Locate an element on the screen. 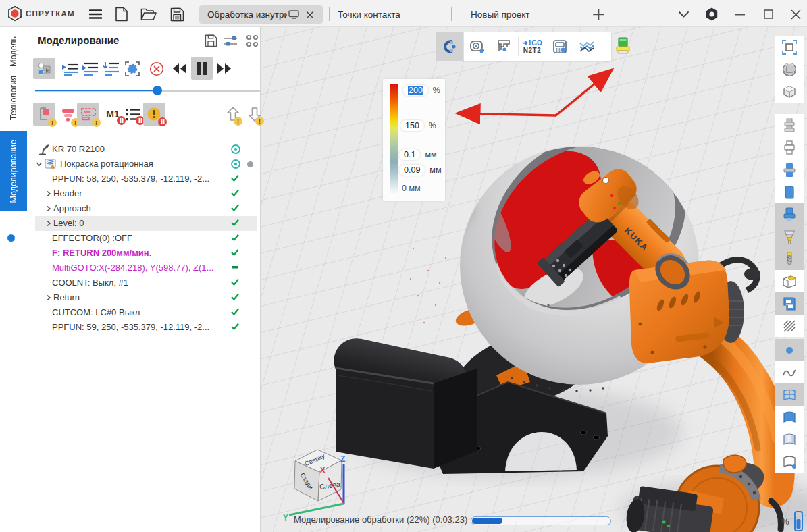 The height and width of the screenshot is (532, 807). mesh-display-button is located at coordinates (789, 394).